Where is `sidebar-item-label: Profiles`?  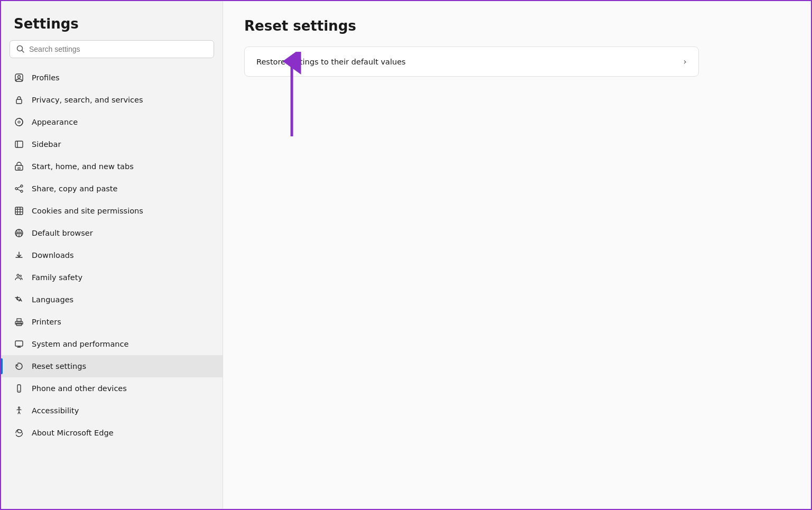 sidebar-item-label: Profiles is located at coordinates (45, 78).